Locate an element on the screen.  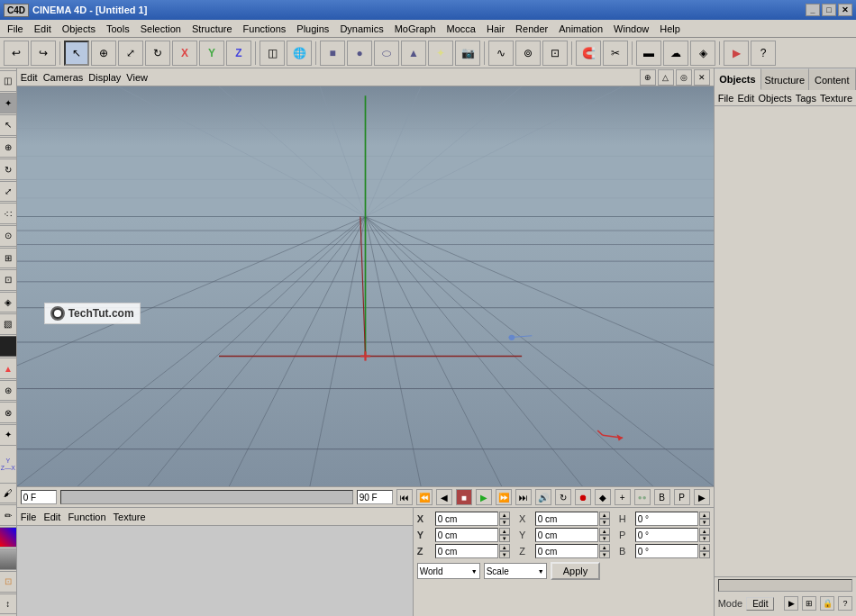
y-pos-down: ▼ is located at coordinates (505, 539).